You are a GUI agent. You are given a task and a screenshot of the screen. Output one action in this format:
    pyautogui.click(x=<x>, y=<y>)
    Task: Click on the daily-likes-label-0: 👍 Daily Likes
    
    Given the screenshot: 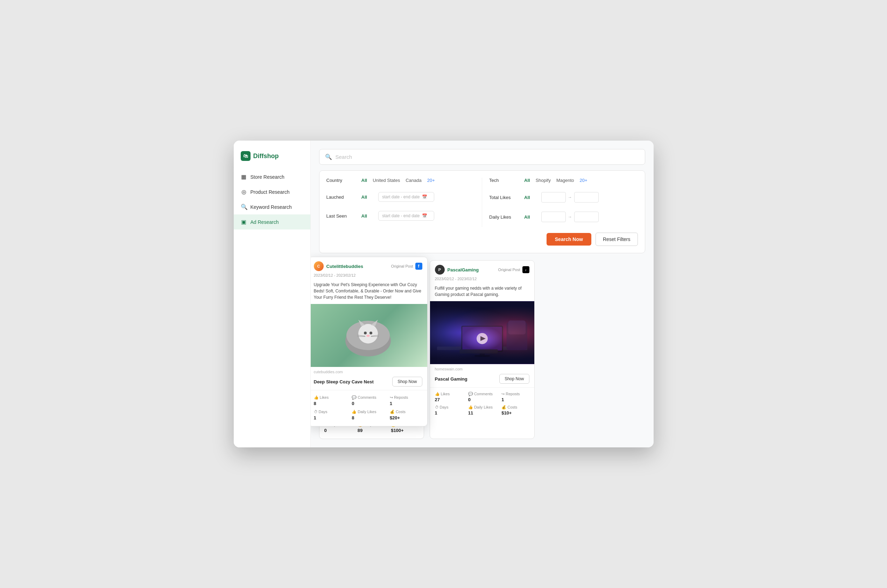 What is the action you would take?
    pyautogui.click(x=364, y=412)
    